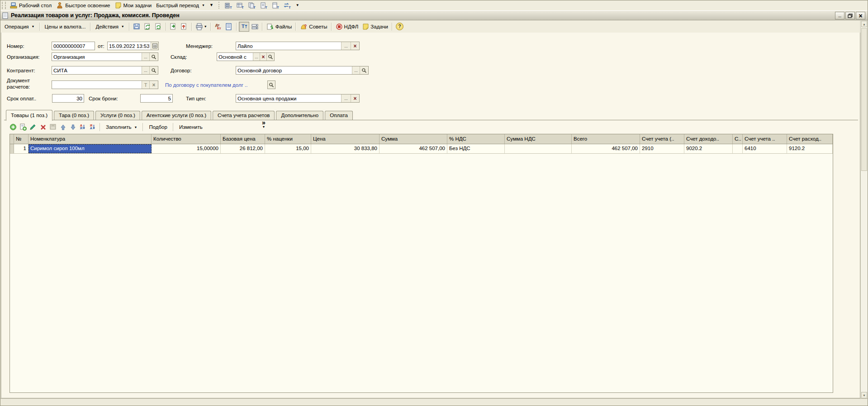  Describe the element at coordinates (185, 27) in the screenshot. I see `unpost-document-button` at that location.